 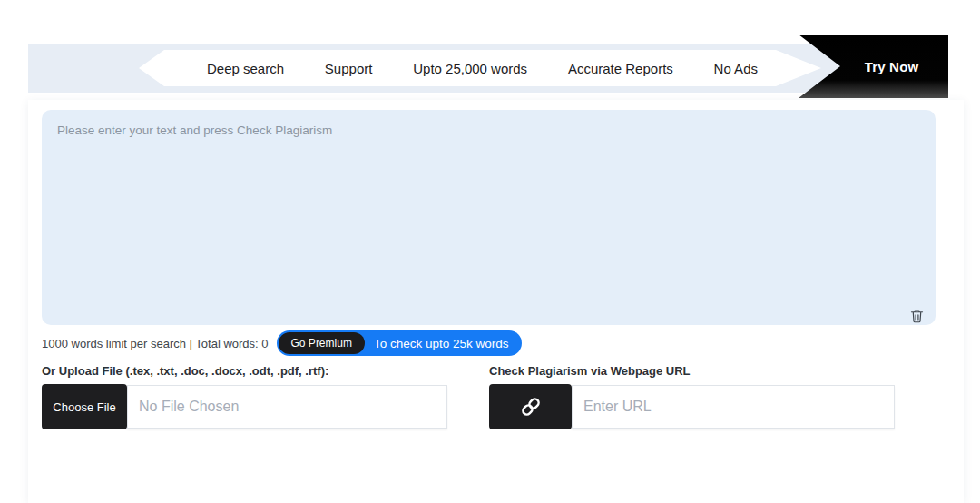 What do you see at coordinates (155, 343) in the screenshot?
I see `words-limit-text: 1000 words limit per search | Total word…` at bounding box center [155, 343].